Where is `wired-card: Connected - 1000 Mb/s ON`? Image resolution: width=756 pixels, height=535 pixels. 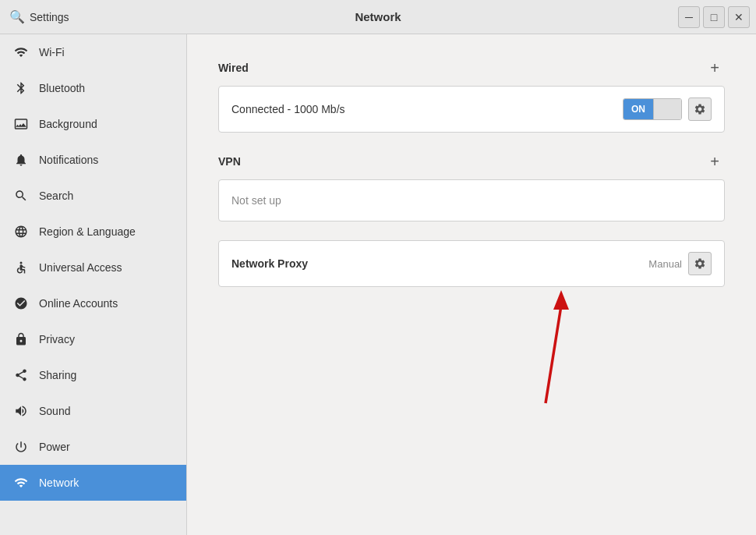 wired-card: Connected - 1000 Mb/s ON is located at coordinates (472, 109).